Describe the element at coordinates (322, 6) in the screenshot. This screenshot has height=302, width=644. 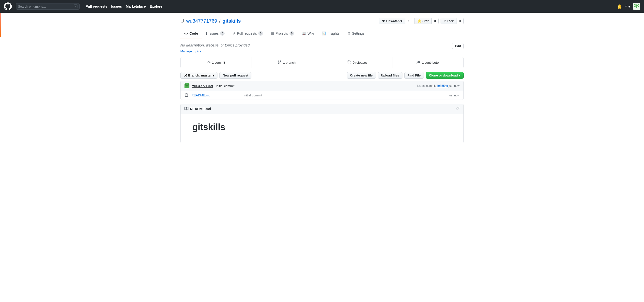
I see `navbar: Search or jump to... / Pull requests Iss…` at that location.